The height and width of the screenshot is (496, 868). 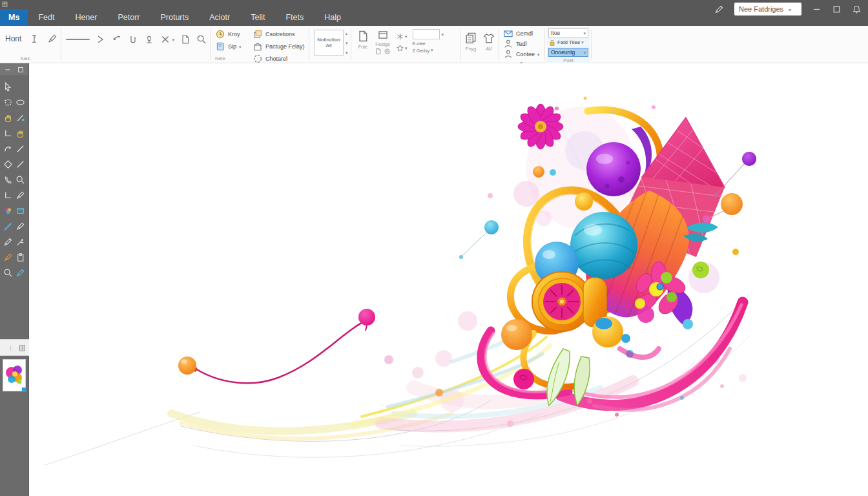 I want to click on home-tab-label: Hont, so click(x=13, y=39).